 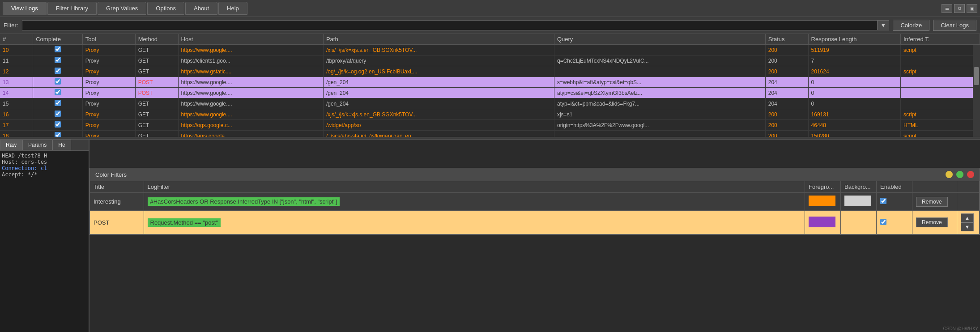 I want to click on cell-num: 15, so click(x=17, y=104).